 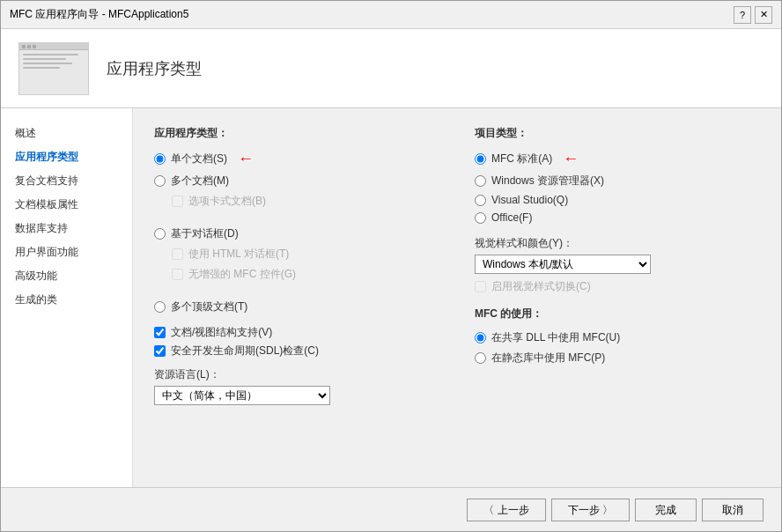 I want to click on finish-button: 完成, so click(x=666, y=510).